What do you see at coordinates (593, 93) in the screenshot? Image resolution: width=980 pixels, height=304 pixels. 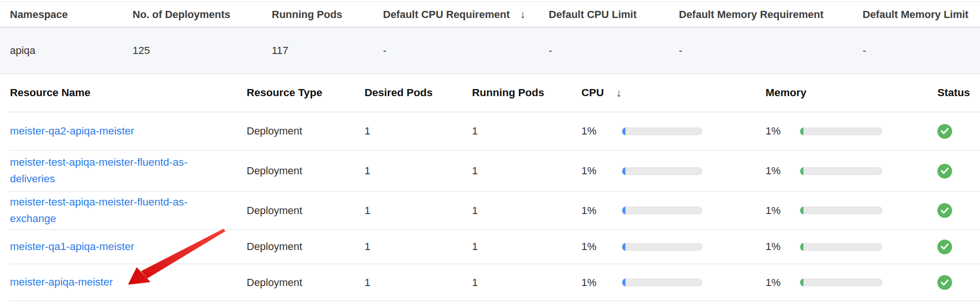 I see `column-header-label: CPU` at bounding box center [593, 93].